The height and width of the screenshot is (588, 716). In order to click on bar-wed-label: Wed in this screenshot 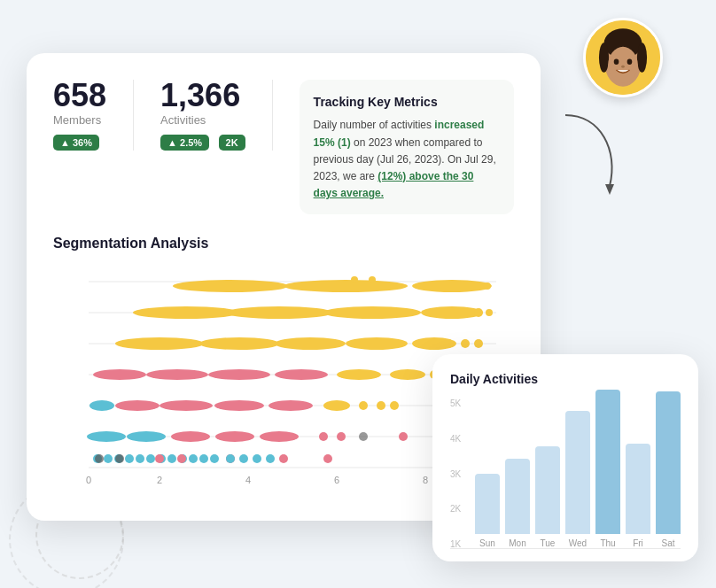, I will do `click(578, 544)`.